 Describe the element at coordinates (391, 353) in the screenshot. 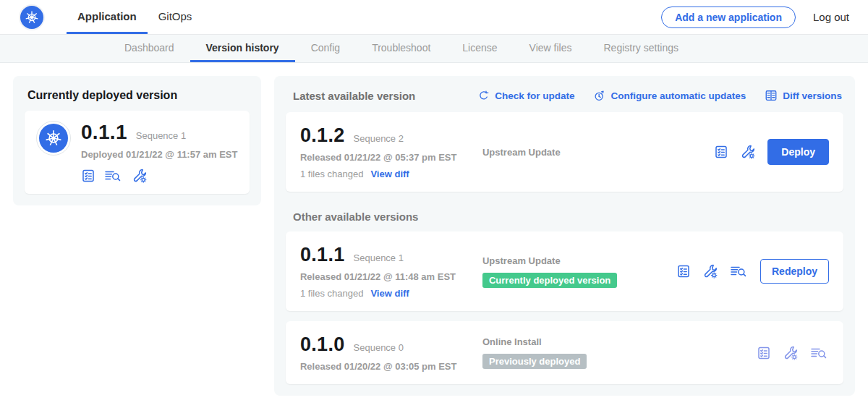

I see `version-info: 0.1.0 Sequence 0 Released 01/20/22 @ 03:…` at that location.